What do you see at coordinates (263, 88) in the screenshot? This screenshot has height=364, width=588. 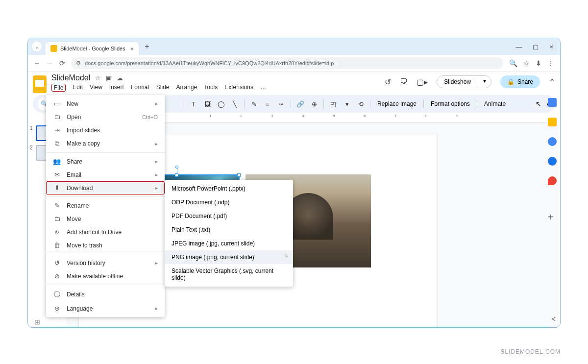 I see `menu-overflow: …` at bounding box center [263, 88].